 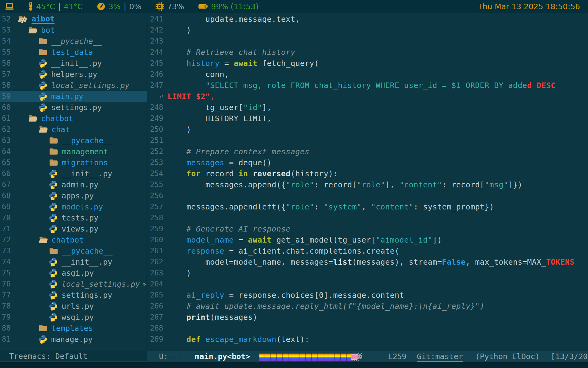 I want to click on tree-line-number: 63, so click(x=8, y=140).